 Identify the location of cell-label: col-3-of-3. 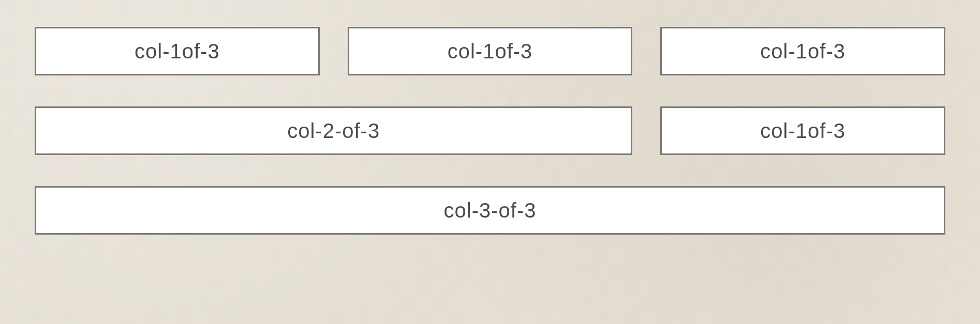
(491, 211).